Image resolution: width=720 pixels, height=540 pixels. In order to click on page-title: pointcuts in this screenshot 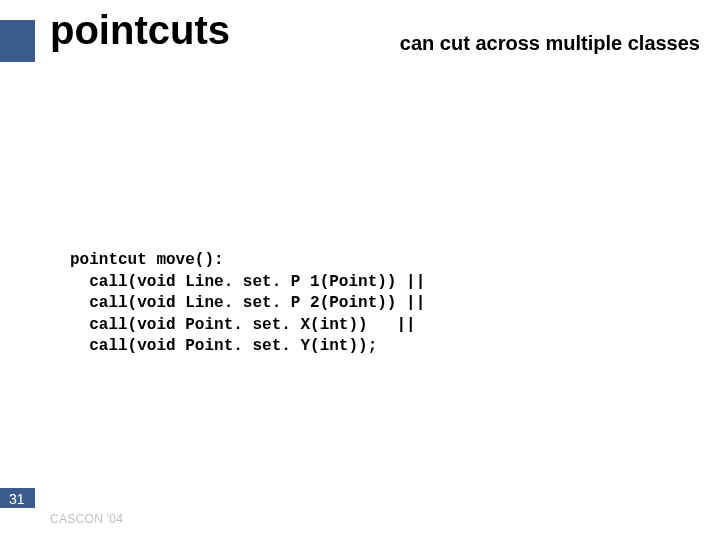, I will do `click(140, 30)`.